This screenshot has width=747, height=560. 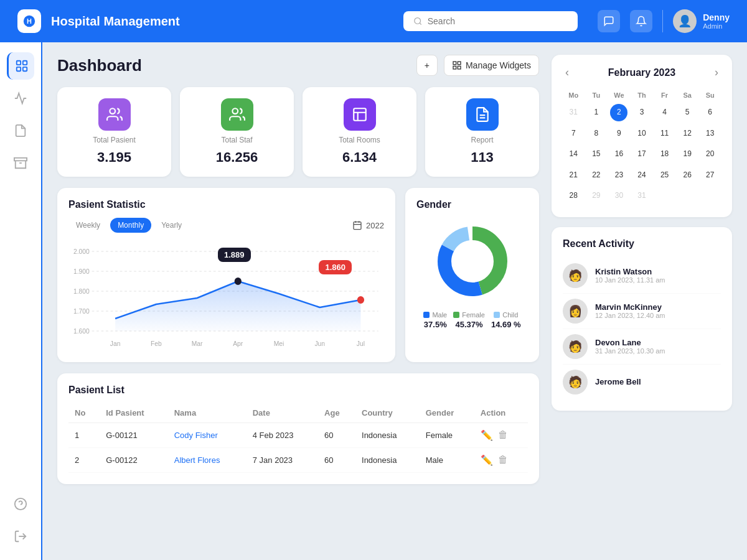 I want to click on cal-day-10: 10, so click(x=642, y=134).